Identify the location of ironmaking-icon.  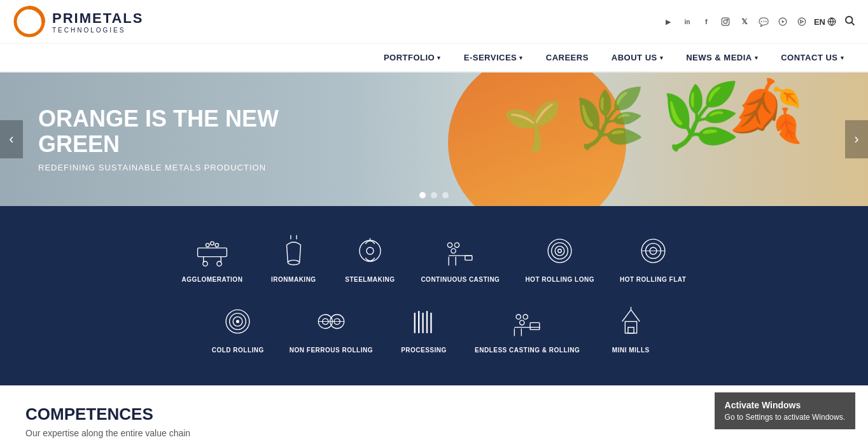
(293, 251).